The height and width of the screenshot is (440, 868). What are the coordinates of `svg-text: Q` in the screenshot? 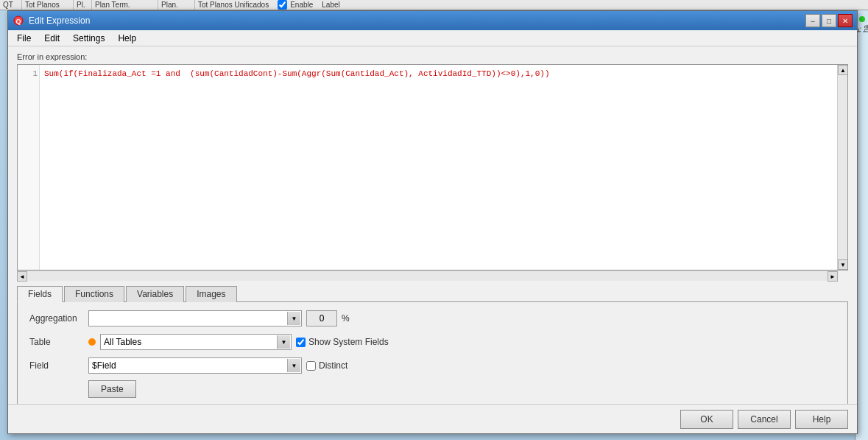 It's located at (18, 21).